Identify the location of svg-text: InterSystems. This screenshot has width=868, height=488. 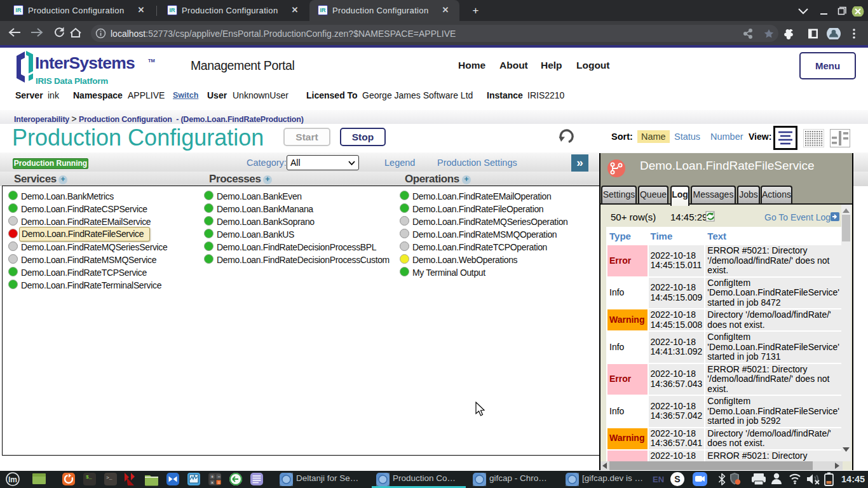
(85, 63).